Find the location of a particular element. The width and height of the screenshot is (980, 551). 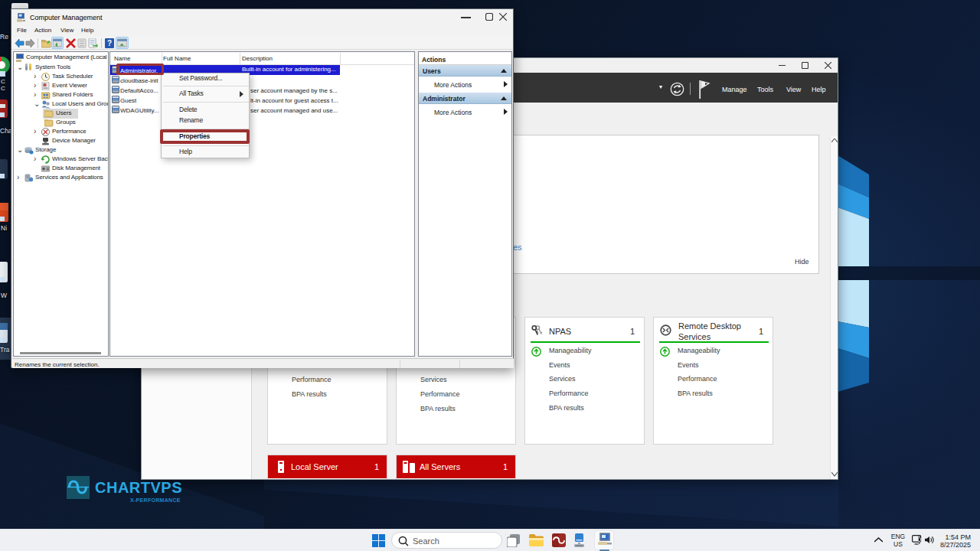

svg-text: X-PERFORMANCE is located at coordinates (155, 500).